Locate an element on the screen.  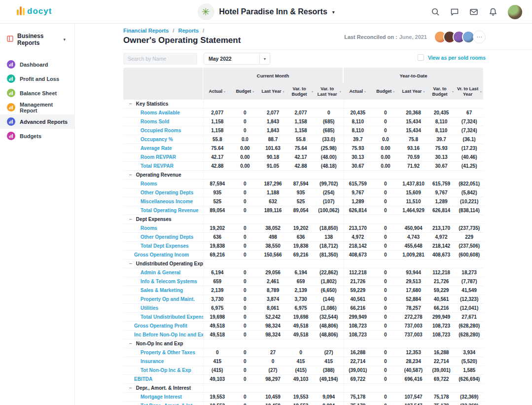
cell-ytd: 408,673 is located at coordinates (358, 255).